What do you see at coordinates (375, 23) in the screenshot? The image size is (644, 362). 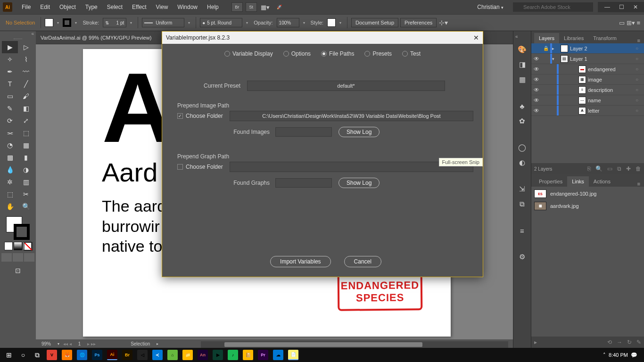 I see `document-setup-button: Document Setup` at bounding box center [375, 23].